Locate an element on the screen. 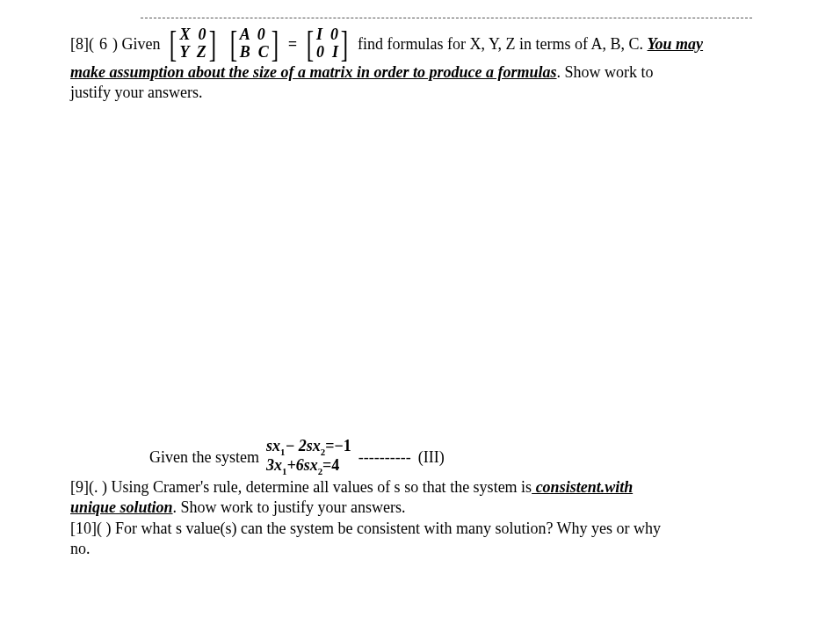 The height and width of the screenshot is (625, 840). m2-row1: A 0 is located at coordinates (255, 35).